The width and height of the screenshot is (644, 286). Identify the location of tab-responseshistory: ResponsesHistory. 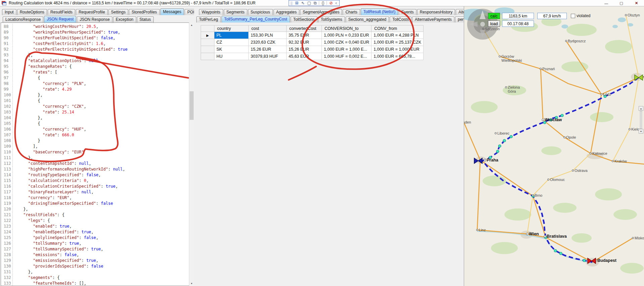
(436, 12).